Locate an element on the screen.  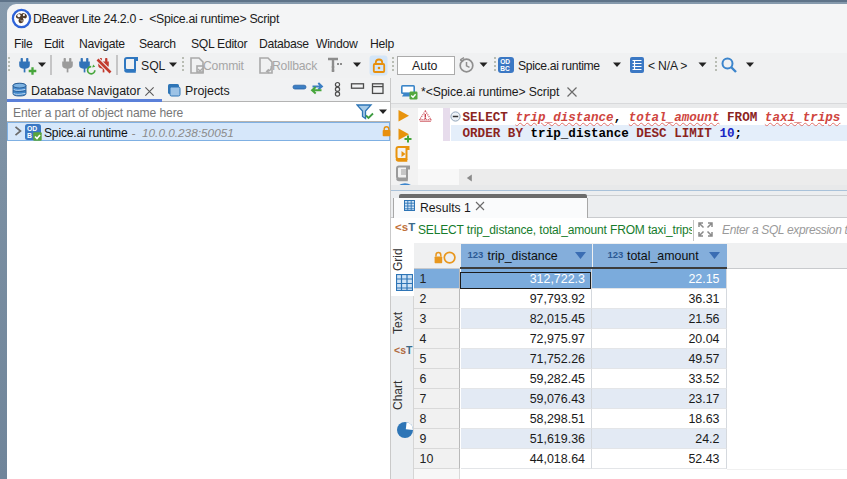
svg-text: BC is located at coordinates (505, 68).